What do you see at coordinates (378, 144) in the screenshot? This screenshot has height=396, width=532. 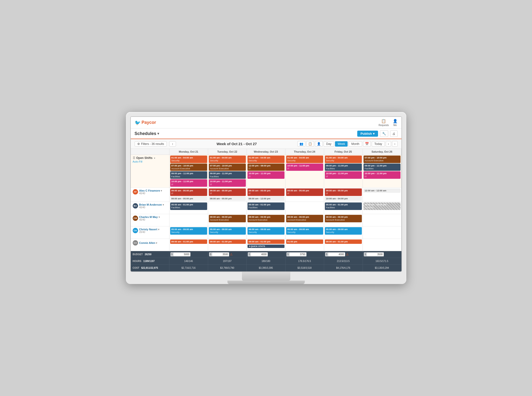 I see `today-button: Today` at bounding box center [378, 144].